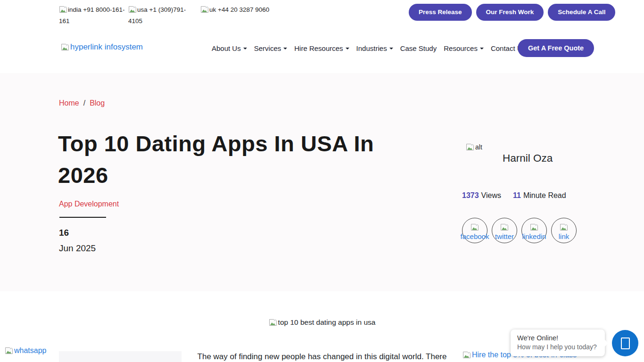 This screenshot has width=644, height=362. What do you see at coordinates (94, 16) in the screenshot?
I see `contact-phone-india: india +91 8000-161-161` at bounding box center [94, 16].